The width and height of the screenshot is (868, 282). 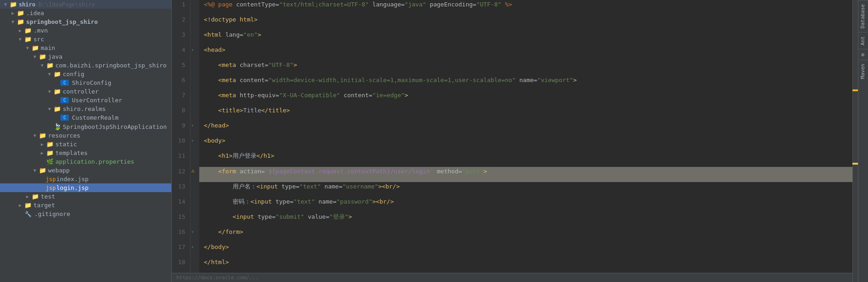 I want to click on code-line-5: 5 <meta charset="UTF-8">, so click(x=512, y=68).